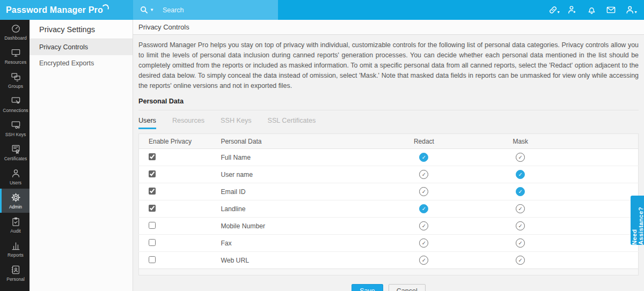 The width and height of the screenshot is (644, 291). Describe the element at coordinates (15, 177) in the screenshot. I see `sidebar-item-users: Users` at that location.